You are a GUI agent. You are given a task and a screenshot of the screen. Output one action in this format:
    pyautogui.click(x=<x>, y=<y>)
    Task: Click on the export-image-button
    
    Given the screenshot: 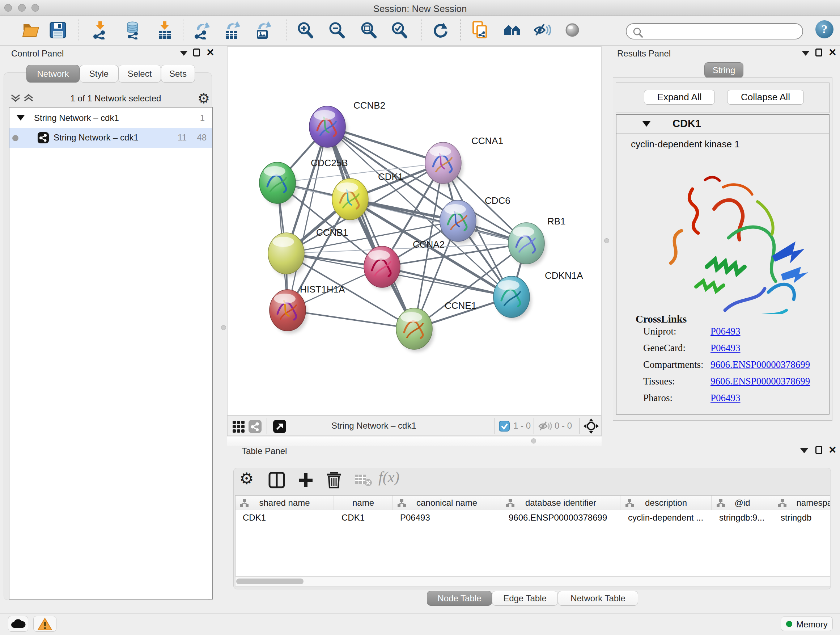 What is the action you would take?
    pyautogui.click(x=264, y=30)
    